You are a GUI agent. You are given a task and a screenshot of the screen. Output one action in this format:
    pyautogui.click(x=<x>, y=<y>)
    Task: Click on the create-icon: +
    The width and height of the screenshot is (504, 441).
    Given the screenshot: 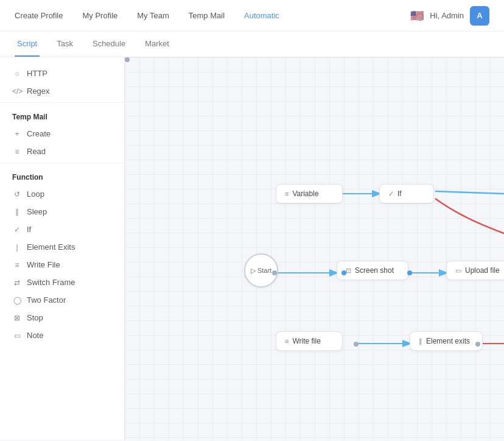 What is the action you would take?
    pyautogui.click(x=17, y=134)
    